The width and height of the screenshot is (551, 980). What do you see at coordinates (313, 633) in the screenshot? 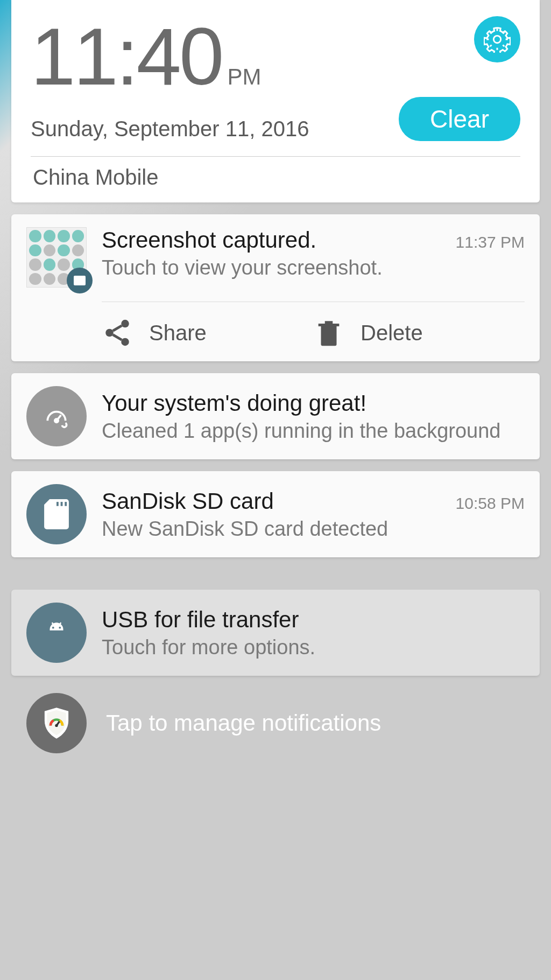
I see `notification-body: USB for file transfer Touch for more opt…` at bounding box center [313, 633].